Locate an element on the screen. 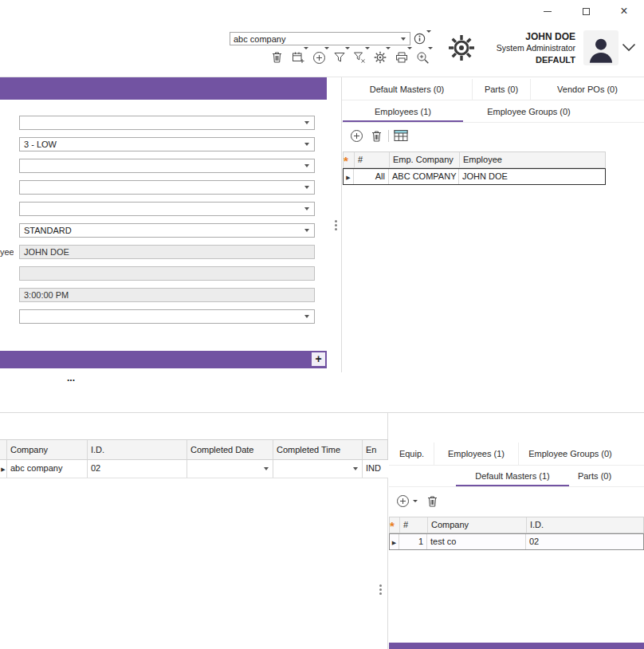  rt-col-employee: Employee is located at coordinates (532, 159).